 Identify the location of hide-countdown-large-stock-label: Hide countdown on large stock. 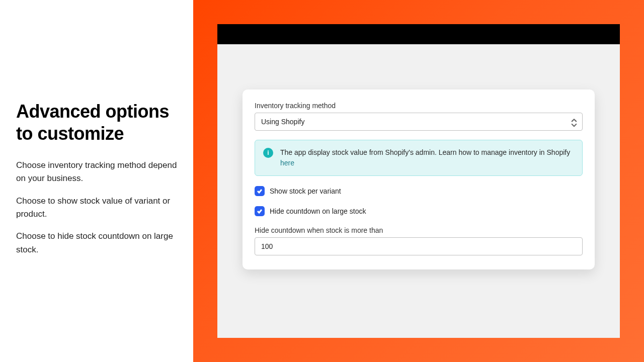
(318, 211).